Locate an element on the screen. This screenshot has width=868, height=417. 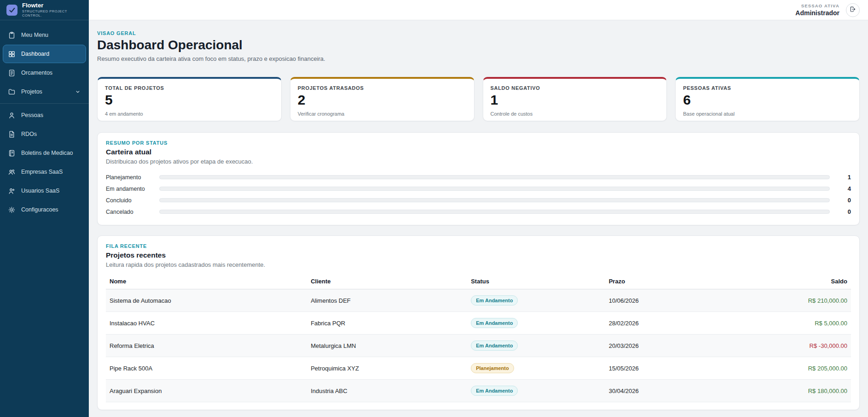
sidebar: Flowter STRUCTURED PROJECT CONTROL. Meu … is located at coordinates (44, 208).